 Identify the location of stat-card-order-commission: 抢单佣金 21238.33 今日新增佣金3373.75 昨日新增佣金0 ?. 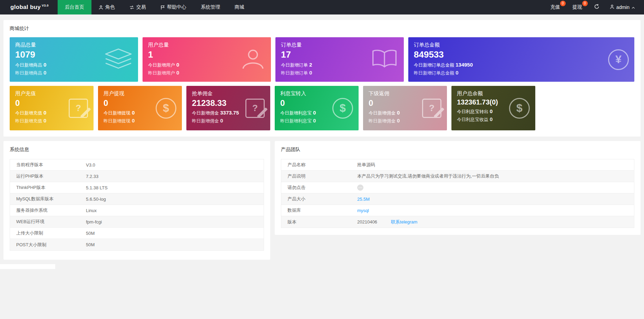
(228, 108).